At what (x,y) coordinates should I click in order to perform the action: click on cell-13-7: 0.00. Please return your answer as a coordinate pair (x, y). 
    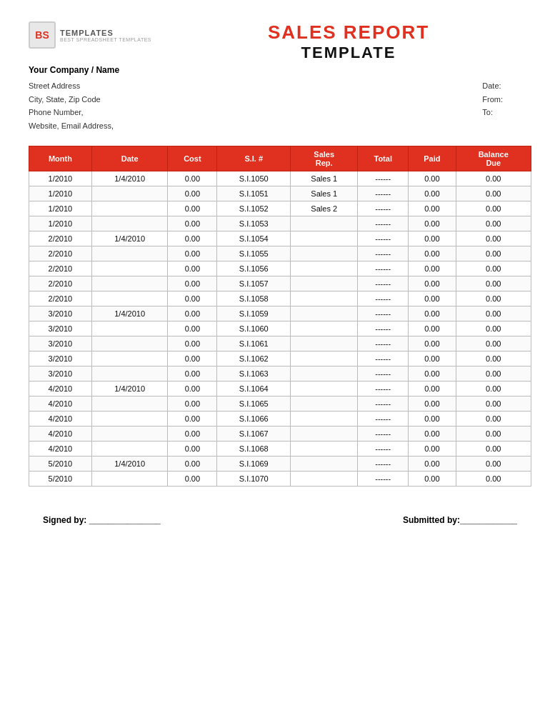
    Looking at the image, I should click on (493, 373).